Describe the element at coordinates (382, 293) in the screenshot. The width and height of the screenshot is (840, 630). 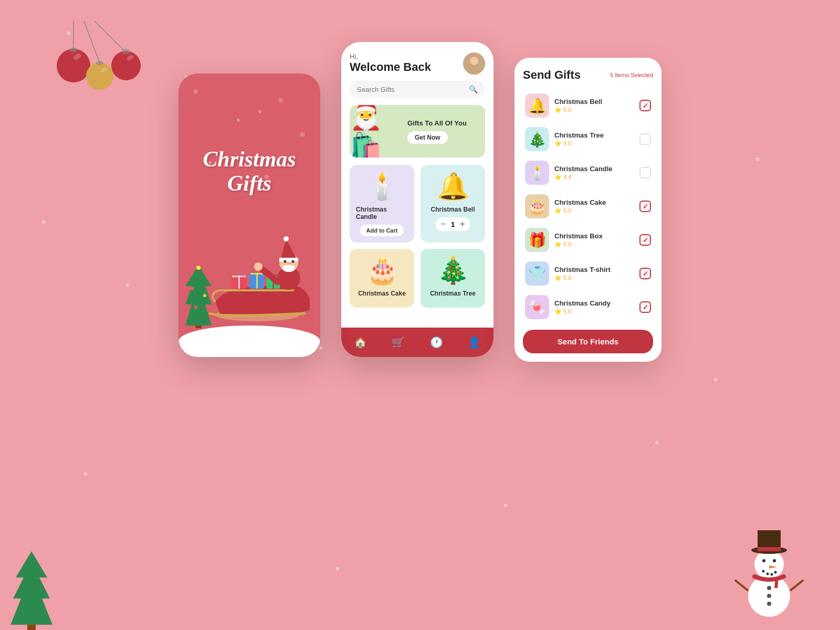
I see `cake-name: Christmas Cake` at that location.